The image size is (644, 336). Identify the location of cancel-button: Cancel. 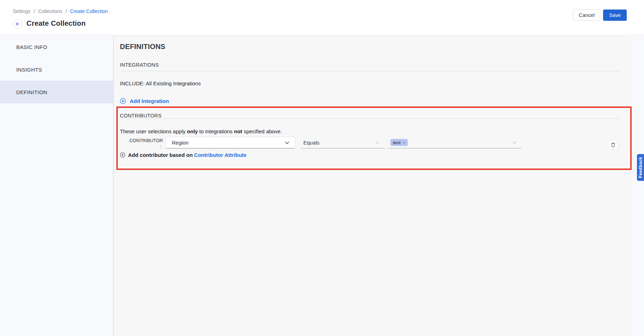
(587, 15).